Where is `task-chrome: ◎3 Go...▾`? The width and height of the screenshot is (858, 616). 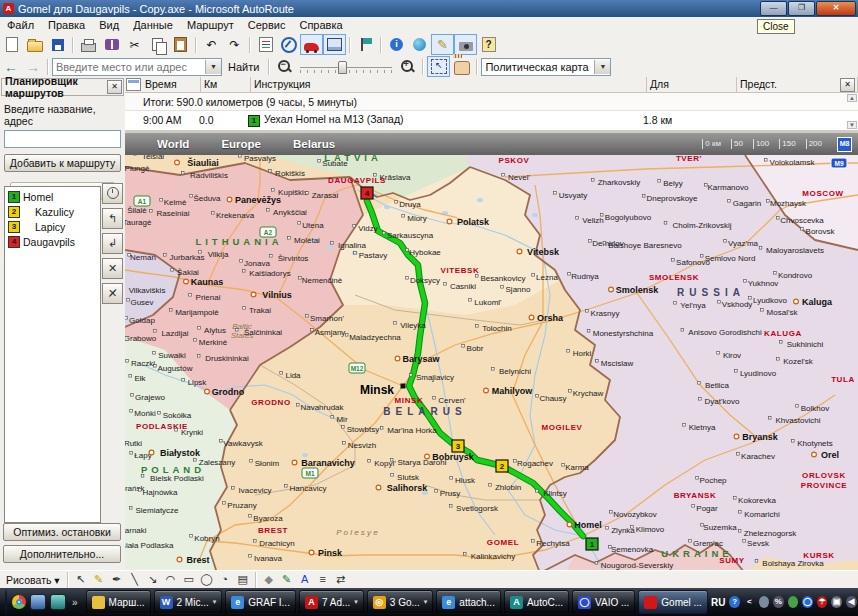 task-chrome: ◎3 Go...▾ is located at coordinates (400, 602).